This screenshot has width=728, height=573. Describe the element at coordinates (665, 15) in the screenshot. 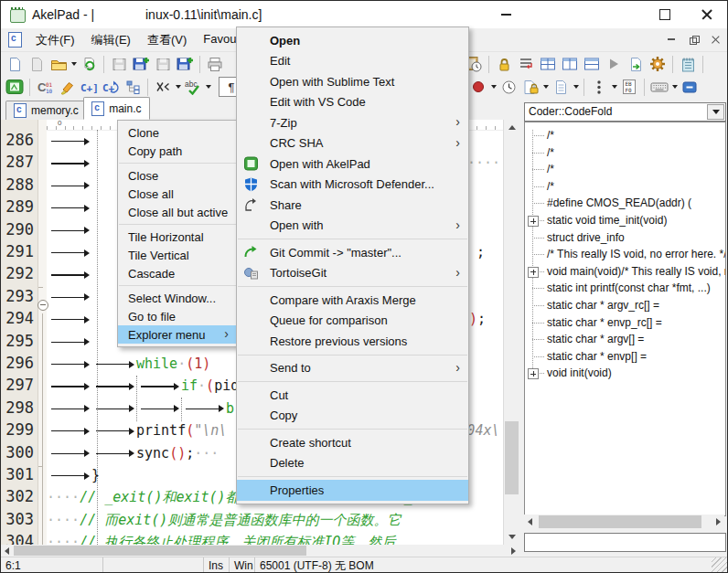

I see `maximize-button` at that location.